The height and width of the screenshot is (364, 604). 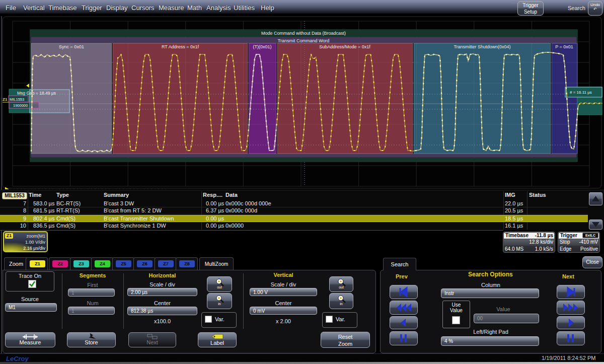 I want to click on svg-text: Transmitter Shutdown(0x04), so click(x=482, y=47).